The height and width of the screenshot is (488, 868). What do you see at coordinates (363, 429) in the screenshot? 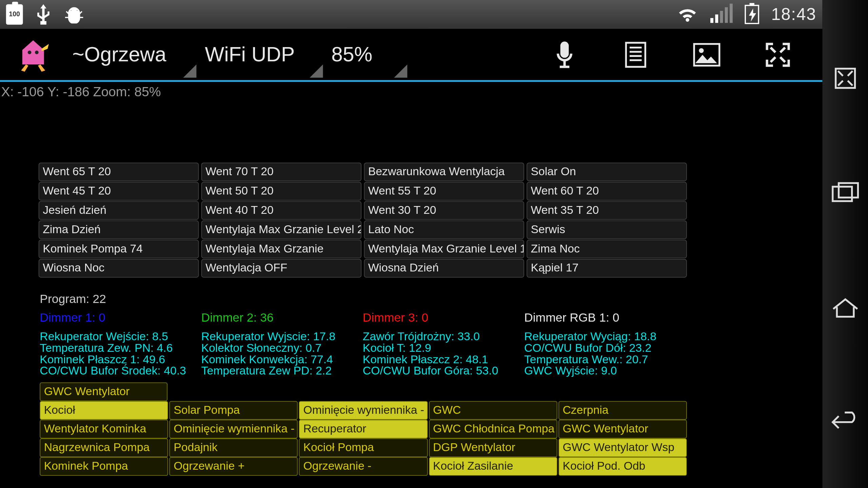
I see `relay-grid: GWC WentylatorKociołSolar PompaOminięcie…` at bounding box center [363, 429].